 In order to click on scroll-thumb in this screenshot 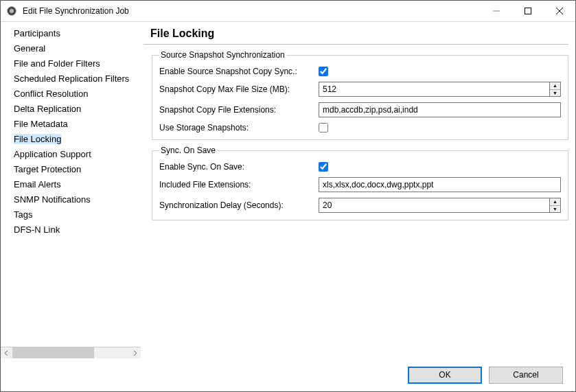, I will do `click(54, 353)`.